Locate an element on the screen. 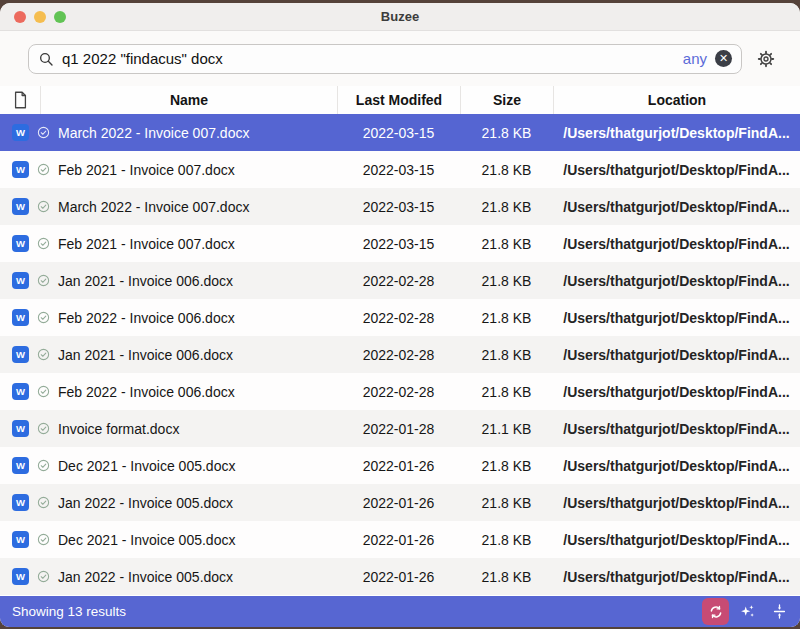 The width and height of the screenshot is (800, 629). column-last-modified: Last Modifed is located at coordinates (398, 100).